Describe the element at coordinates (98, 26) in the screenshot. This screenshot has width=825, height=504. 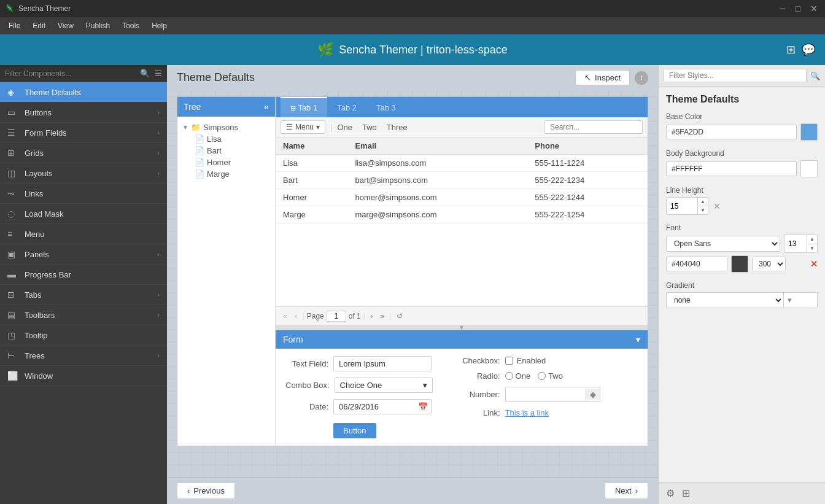
I see `menu-publish: Publish` at that location.